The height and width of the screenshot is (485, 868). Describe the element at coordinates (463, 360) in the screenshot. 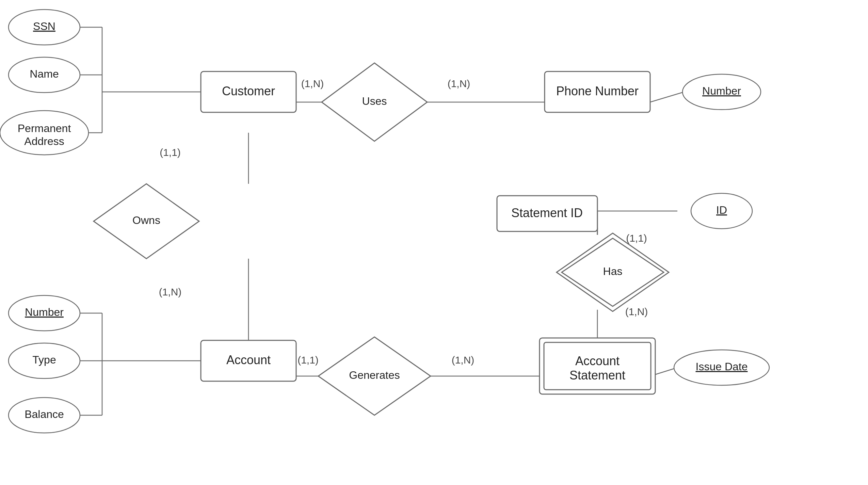

I see `card-generates-stmt: (1,N)` at that location.